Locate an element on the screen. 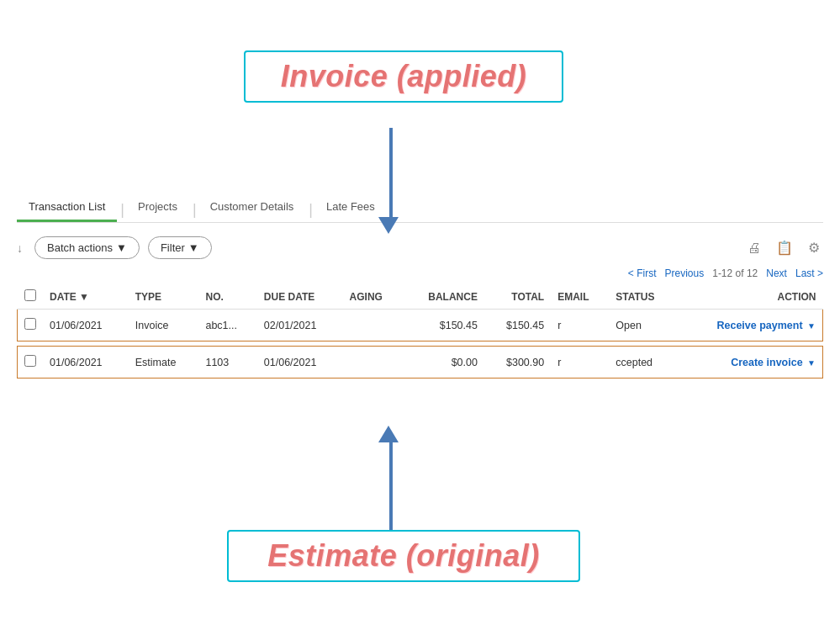 This screenshot has height=630, width=840. row1-status: Open is located at coordinates (642, 326).